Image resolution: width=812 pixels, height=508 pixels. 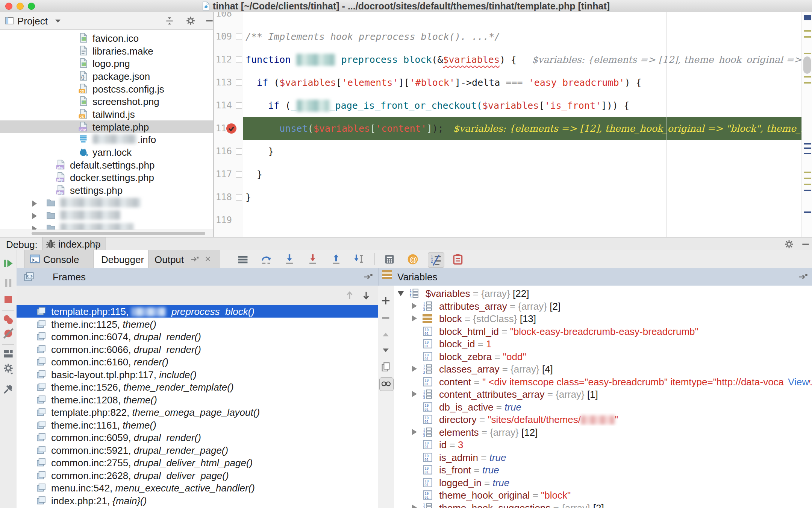 What do you see at coordinates (807, 125) in the screenshot?
I see `editor-error-stripe` at bounding box center [807, 125].